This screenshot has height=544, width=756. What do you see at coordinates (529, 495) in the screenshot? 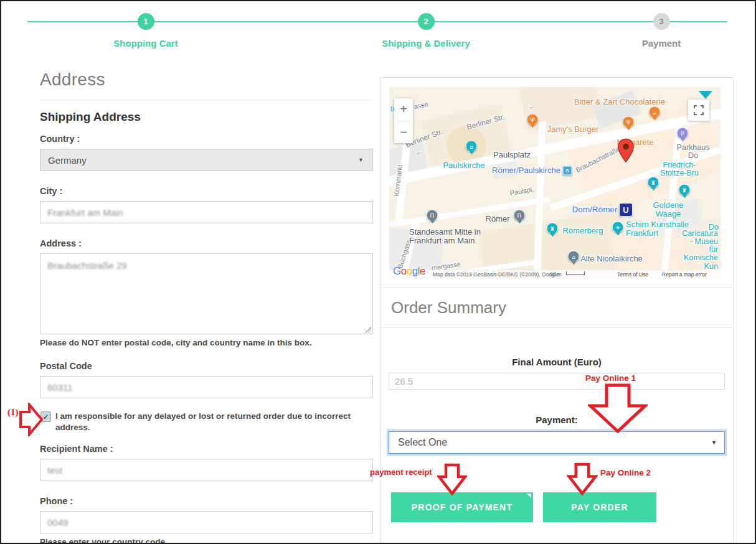
I see `folded-corner-icon` at bounding box center [529, 495].